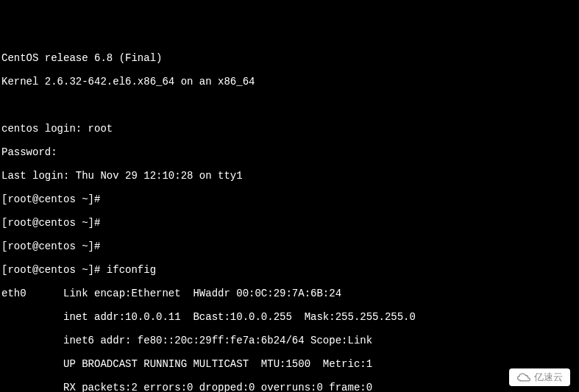  I want to click on watermark-badge: 亿速云, so click(540, 377).